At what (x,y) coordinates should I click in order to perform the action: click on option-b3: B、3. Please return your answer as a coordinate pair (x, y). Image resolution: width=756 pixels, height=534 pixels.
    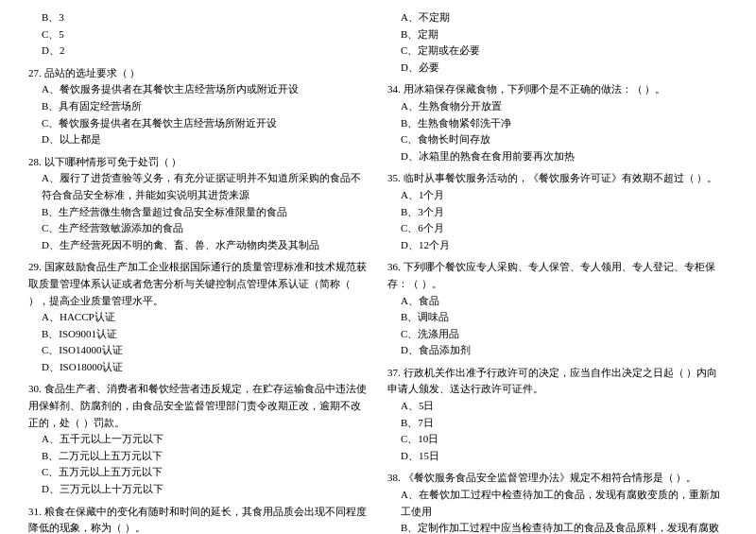
    Looking at the image, I should click on (198, 18).